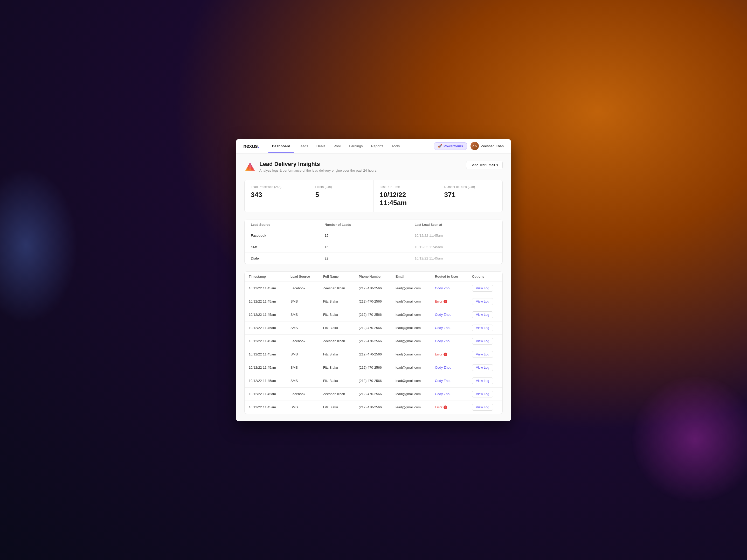 This screenshot has width=747, height=560. Describe the element at coordinates (450, 146) in the screenshot. I see `powerforms-button: 🚀 Powerforms` at that location.